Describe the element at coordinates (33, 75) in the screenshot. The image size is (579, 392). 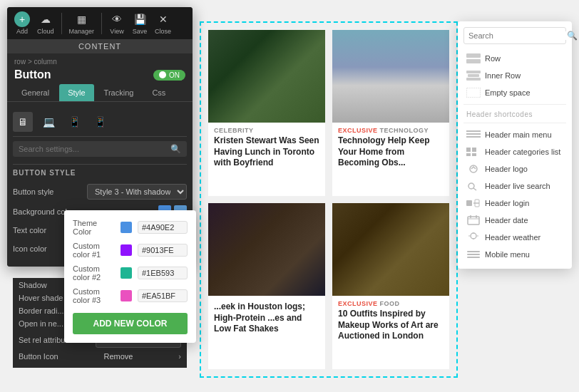
I see `page-title: Button` at that location.